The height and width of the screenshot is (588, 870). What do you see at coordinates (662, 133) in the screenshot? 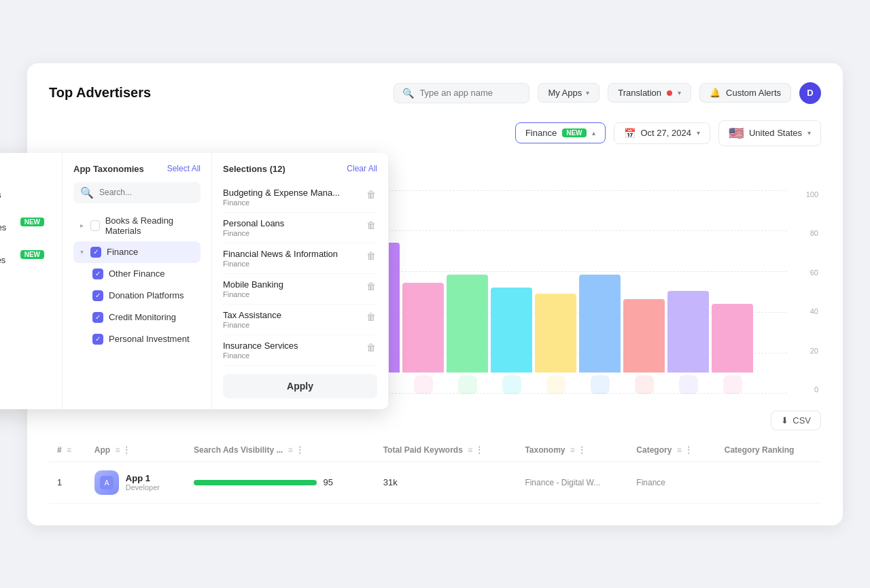
I see `date-filter-button: 📅 Oct 27, 2024 ▾` at bounding box center [662, 133].